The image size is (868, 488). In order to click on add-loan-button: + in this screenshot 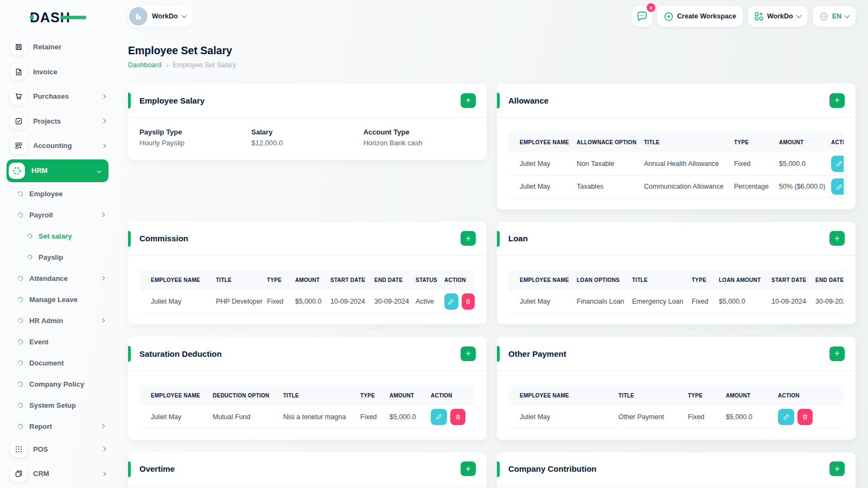, I will do `click(837, 239)`.